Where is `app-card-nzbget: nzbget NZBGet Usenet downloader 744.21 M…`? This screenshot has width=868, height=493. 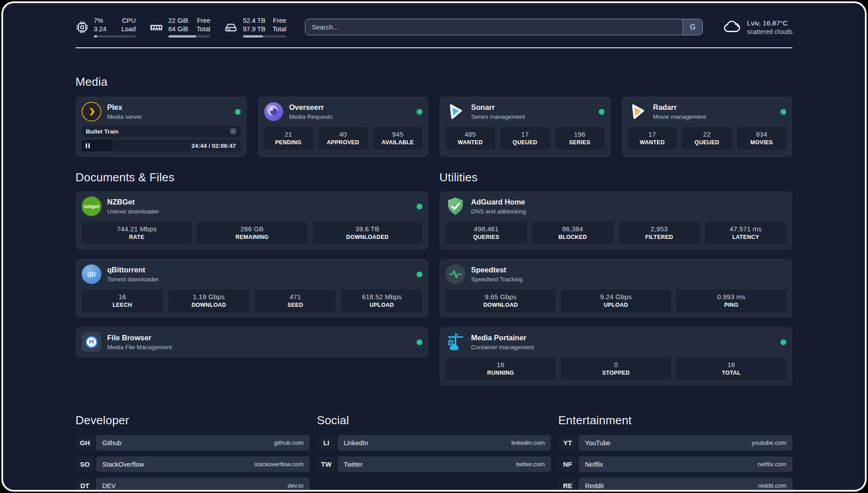
app-card-nzbget: nzbget NZBGet Usenet downloader 744.21 M… is located at coordinates (252, 221).